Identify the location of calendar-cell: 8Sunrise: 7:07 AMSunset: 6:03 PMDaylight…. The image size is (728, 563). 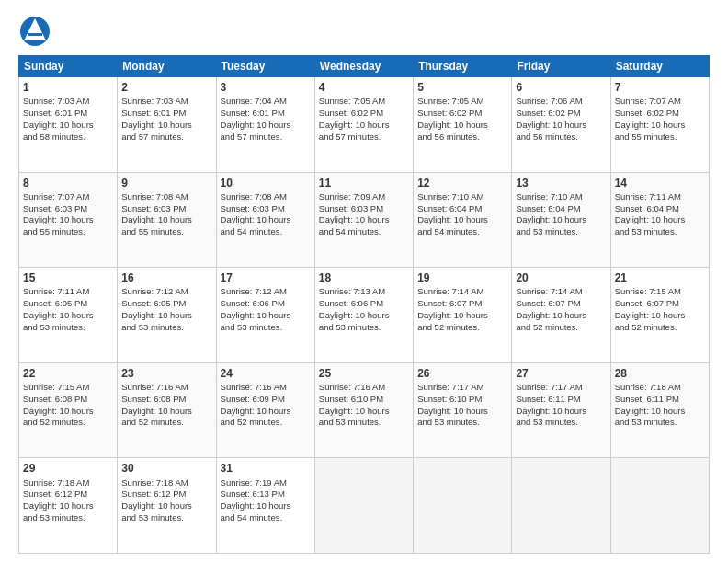
(68, 220).